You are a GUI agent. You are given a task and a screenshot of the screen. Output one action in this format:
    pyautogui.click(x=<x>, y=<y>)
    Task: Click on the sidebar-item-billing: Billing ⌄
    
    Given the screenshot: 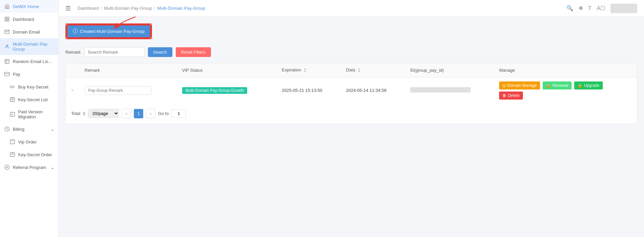 What is the action you would take?
    pyautogui.click(x=29, y=129)
    